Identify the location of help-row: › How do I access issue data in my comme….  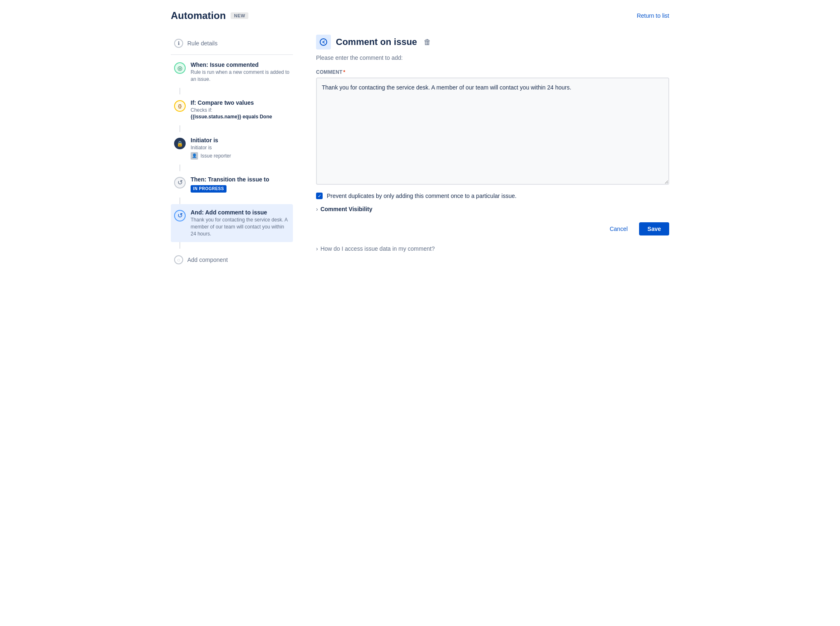
(493, 249).